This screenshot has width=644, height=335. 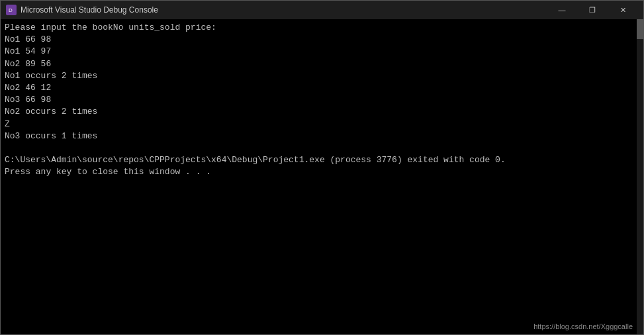 What do you see at coordinates (11, 10) in the screenshot?
I see `app-icon: D` at bounding box center [11, 10].